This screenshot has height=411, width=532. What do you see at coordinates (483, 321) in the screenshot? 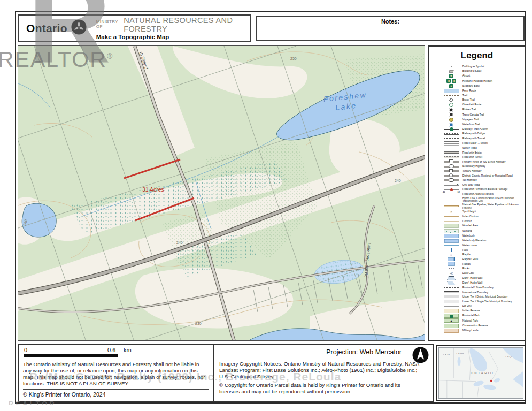
I see `legend-item: ▲National Park` at bounding box center [483, 321].